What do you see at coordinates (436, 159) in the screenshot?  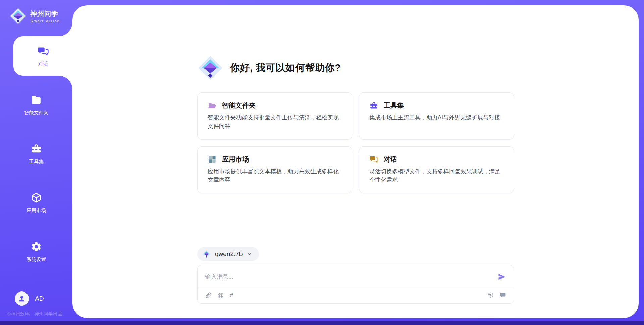 I see `card-head: 对话` at bounding box center [436, 159].